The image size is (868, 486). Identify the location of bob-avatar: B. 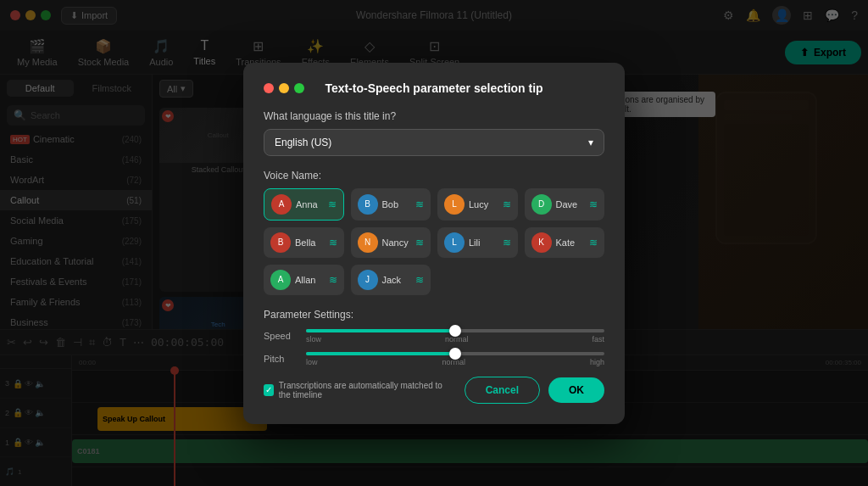
(368, 204).